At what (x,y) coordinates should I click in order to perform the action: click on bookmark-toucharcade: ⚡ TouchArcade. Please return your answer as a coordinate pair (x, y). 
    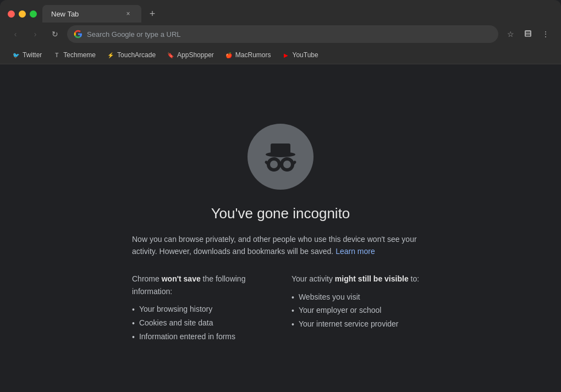
    Looking at the image, I should click on (131, 55).